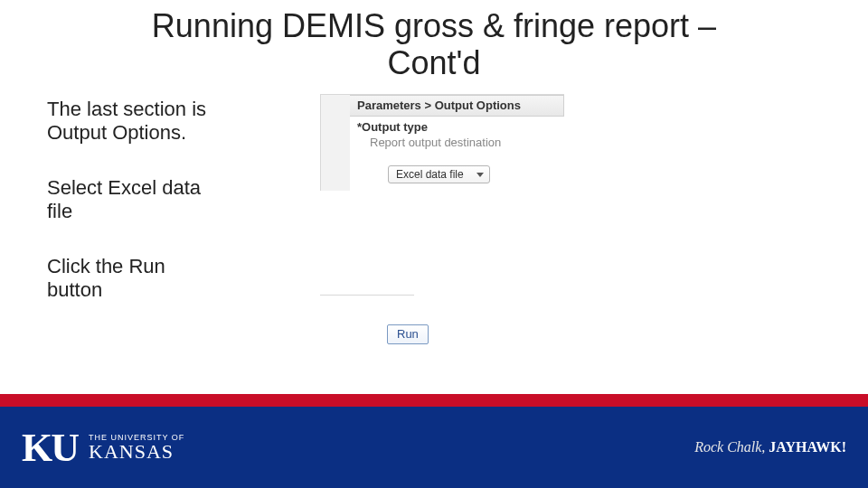 This screenshot has height=488, width=868. I want to click on title-line-1: Running DEMIS gross & fringe report –, so click(434, 25).